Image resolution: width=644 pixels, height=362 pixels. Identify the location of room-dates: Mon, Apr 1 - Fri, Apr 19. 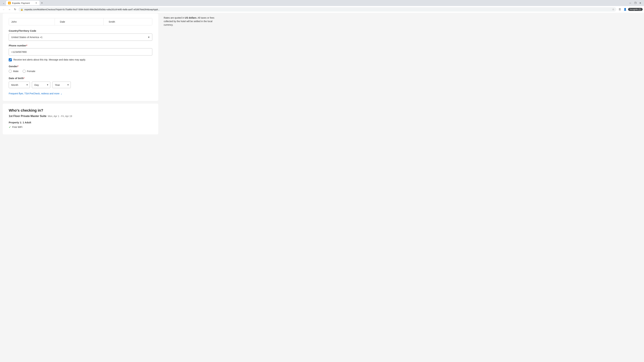
(60, 116).